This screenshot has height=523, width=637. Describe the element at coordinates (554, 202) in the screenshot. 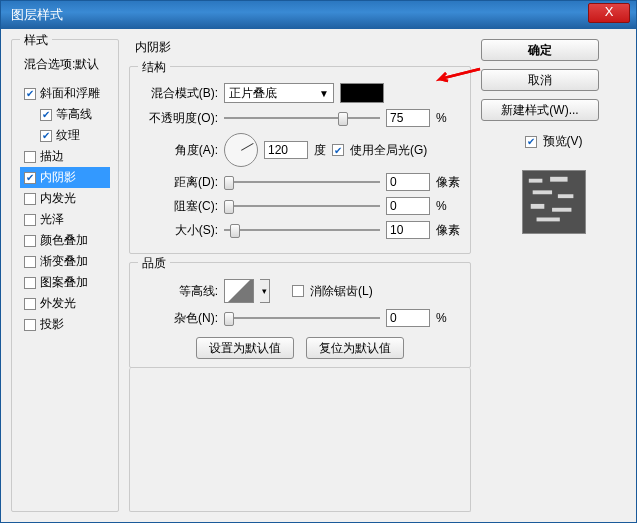

I see `preview-thumbnail` at that location.